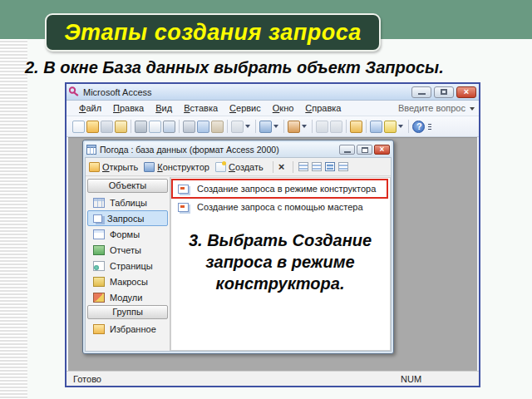 The width and height of the screenshot is (532, 399). Describe the element at coordinates (128, 313) in the screenshot. I see `groups-header: Группы` at that location.